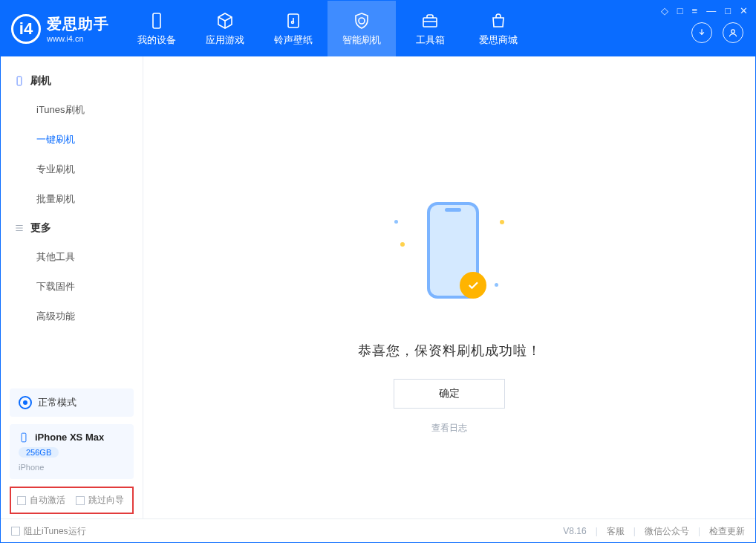 Image resolution: width=756 pixels, height=543 pixels. Describe the element at coordinates (702, 33) in the screenshot. I see `download-button` at that location.